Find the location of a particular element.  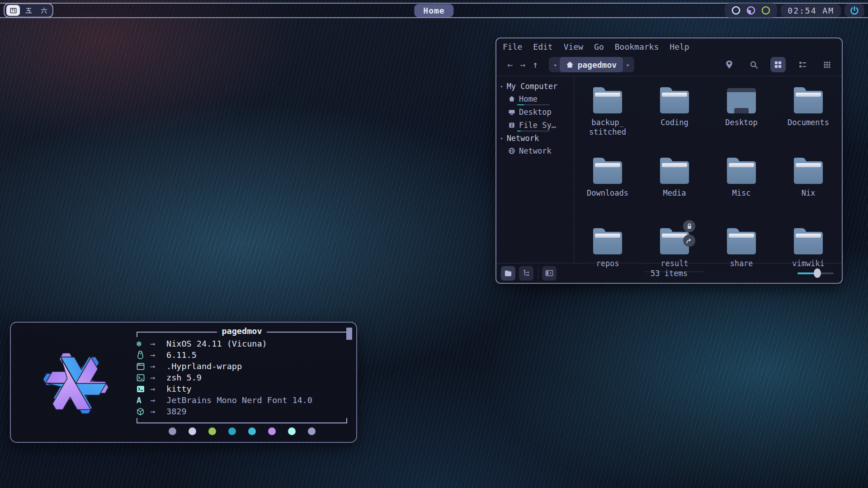

hanzi-four-icon is located at coordinates (14, 11).